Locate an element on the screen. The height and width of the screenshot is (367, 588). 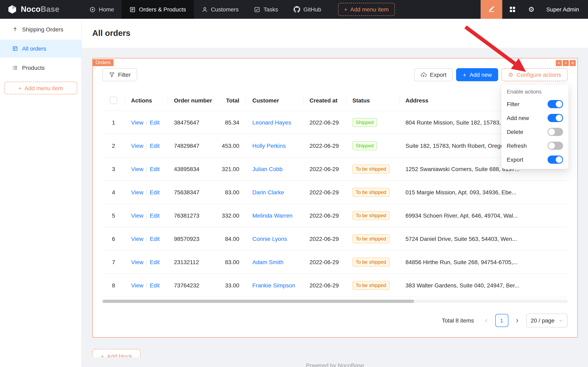
top-navbar: NocoBase Home Orders & Products Customer… is located at coordinates (294, 9).